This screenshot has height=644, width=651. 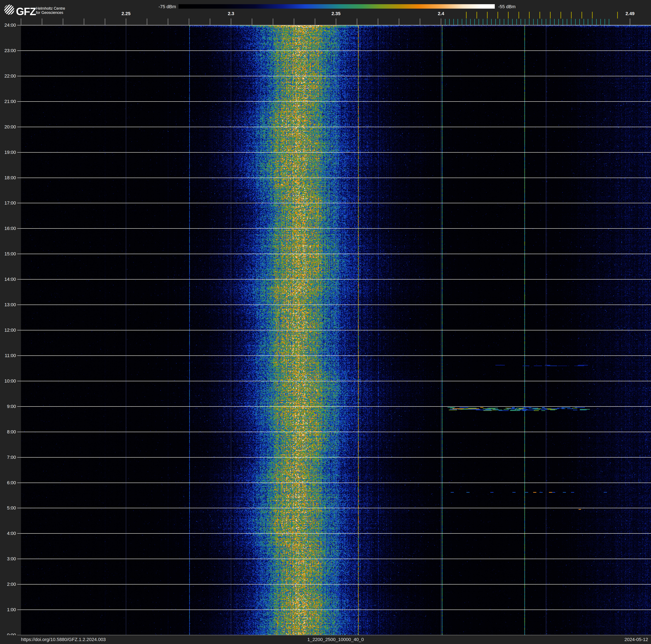 I want to click on dataset-title: 1_2200_2500_10000_40_0, so click(x=336, y=640).